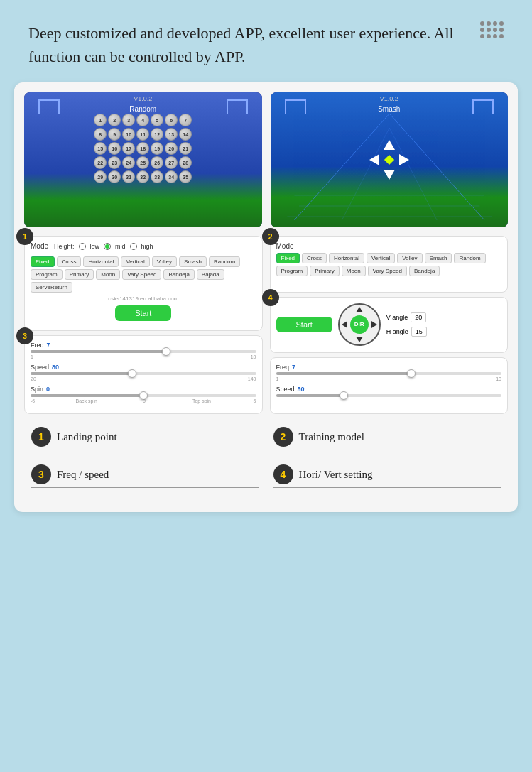 This screenshot has width=532, height=772. Describe the element at coordinates (359, 325) in the screenshot. I see `dir-circle: DIR` at that location.